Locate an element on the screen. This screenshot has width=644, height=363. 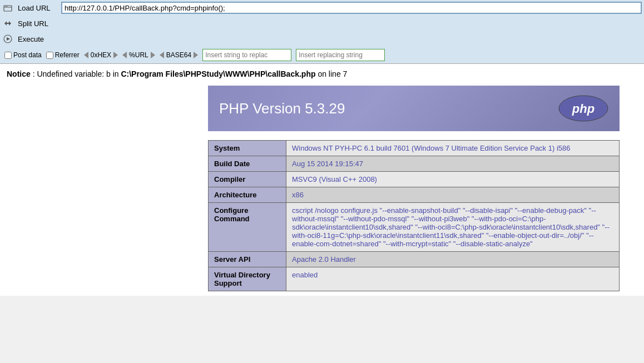
load-url-button: Load URL is located at coordinates (38, 8).